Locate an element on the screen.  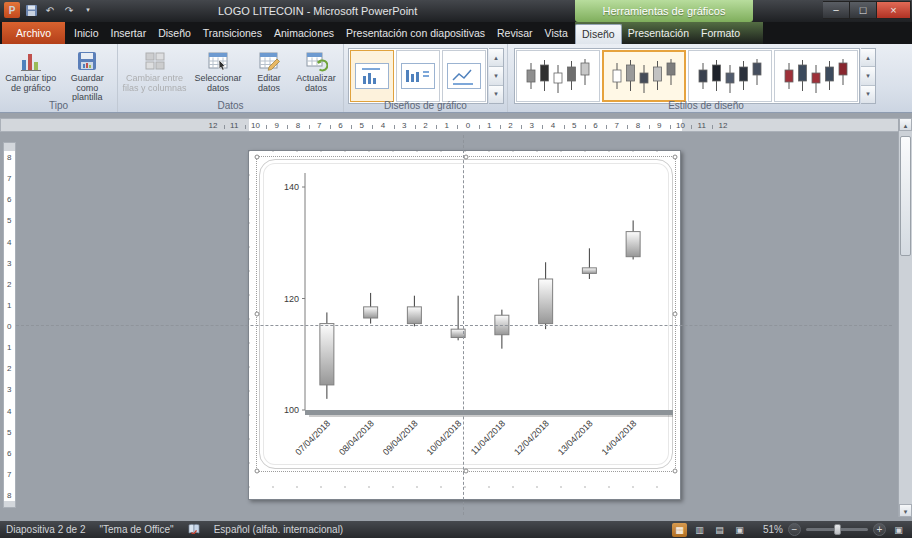
spell-check-icon is located at coordinates (194, 530).